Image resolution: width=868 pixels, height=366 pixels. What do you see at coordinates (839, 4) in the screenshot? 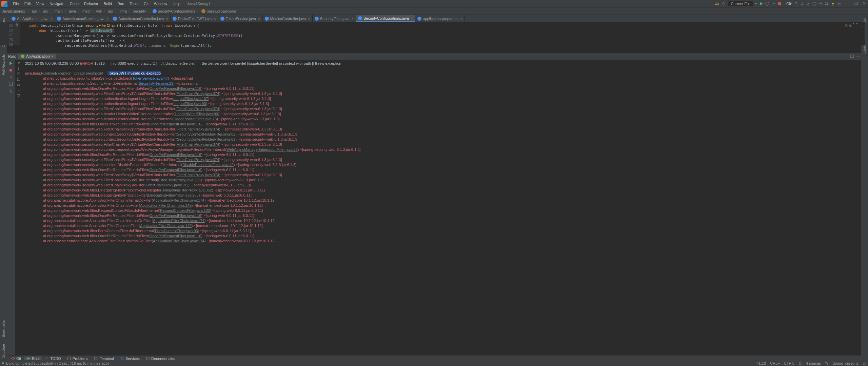
I see `settings-icon` at bounding box center [839, 4].